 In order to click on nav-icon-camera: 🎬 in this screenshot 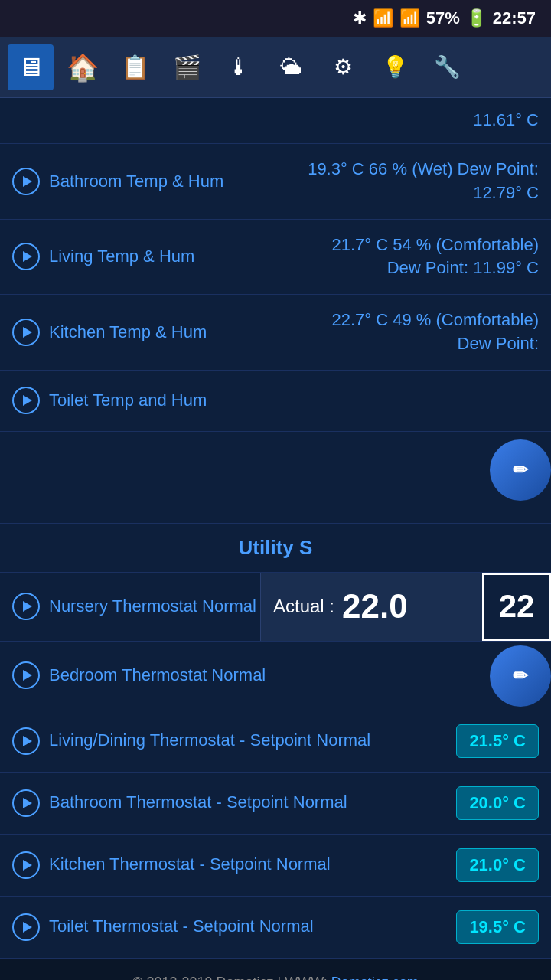, I will do `click(187, 67)`.